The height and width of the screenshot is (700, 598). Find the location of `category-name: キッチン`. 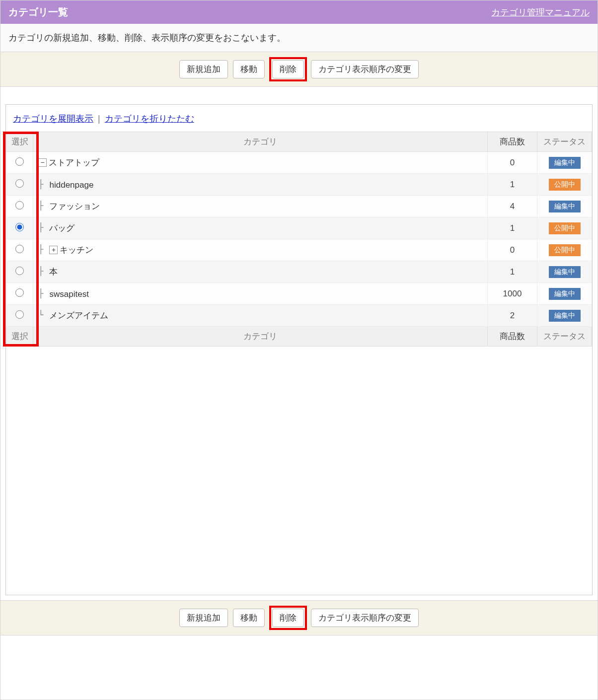

category-name: キッチン is located at coordinates (76, 250).